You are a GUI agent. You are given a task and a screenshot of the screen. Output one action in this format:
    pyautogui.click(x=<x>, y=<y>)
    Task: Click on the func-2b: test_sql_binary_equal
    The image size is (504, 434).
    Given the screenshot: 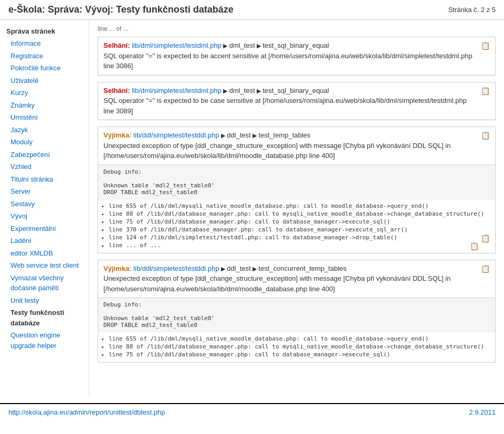 What is the action you would take?
    pyautogui.click(x=296, y=90)
    